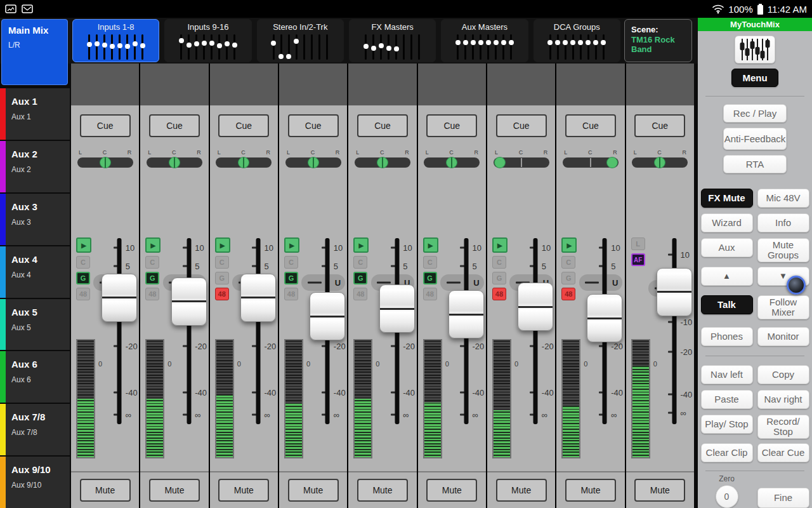 This screenshot has height=508, width=812. Describe the element at coordinates (35, 272) in the screenshot. I see `sidebar-item-aux: Aux 4 Aux 4` at that location.